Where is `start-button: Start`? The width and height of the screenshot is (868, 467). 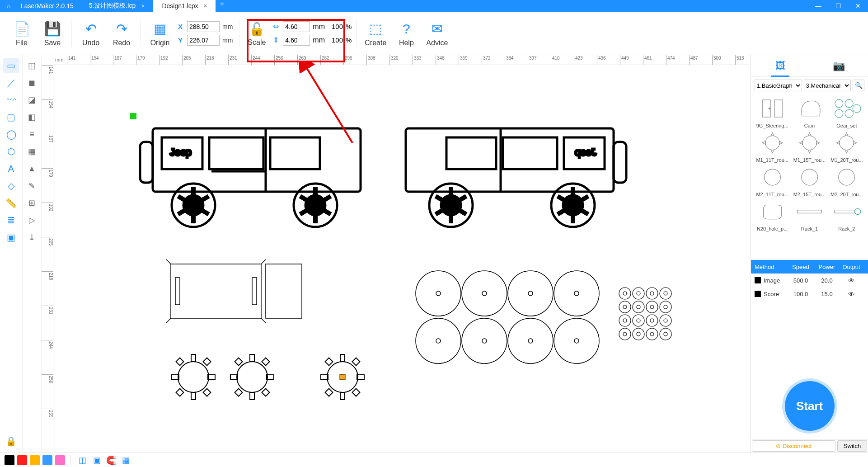 start-button: Start is located at coordinates (810, 406).